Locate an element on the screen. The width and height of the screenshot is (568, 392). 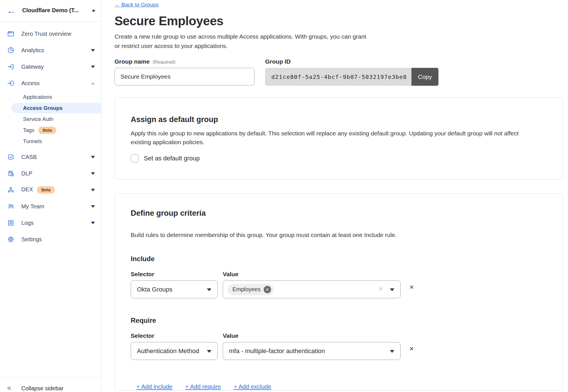
value-chip: Employees ✕ is located at coordinates (251, 290).